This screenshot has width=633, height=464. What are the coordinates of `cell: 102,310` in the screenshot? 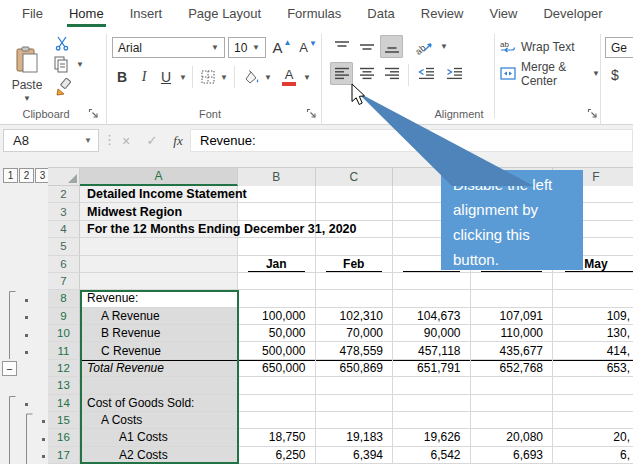 It's located at (355, 316).